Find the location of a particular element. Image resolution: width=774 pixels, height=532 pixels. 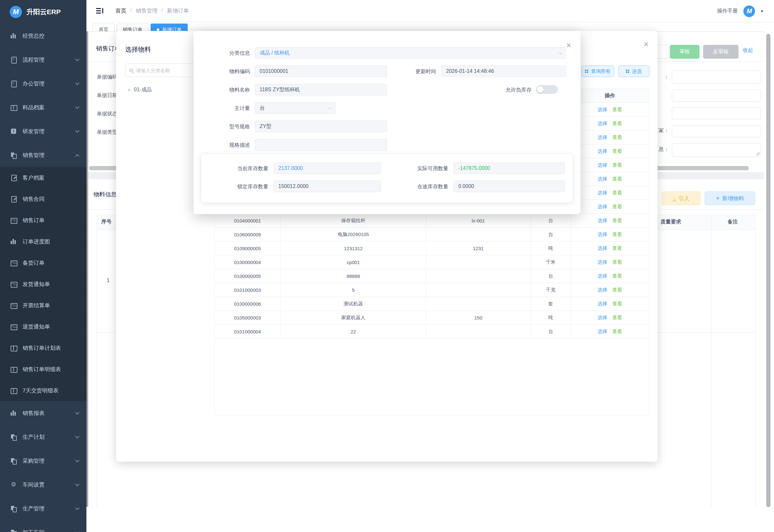

collapse-link: 收起 is located at coordinates (748, 51).